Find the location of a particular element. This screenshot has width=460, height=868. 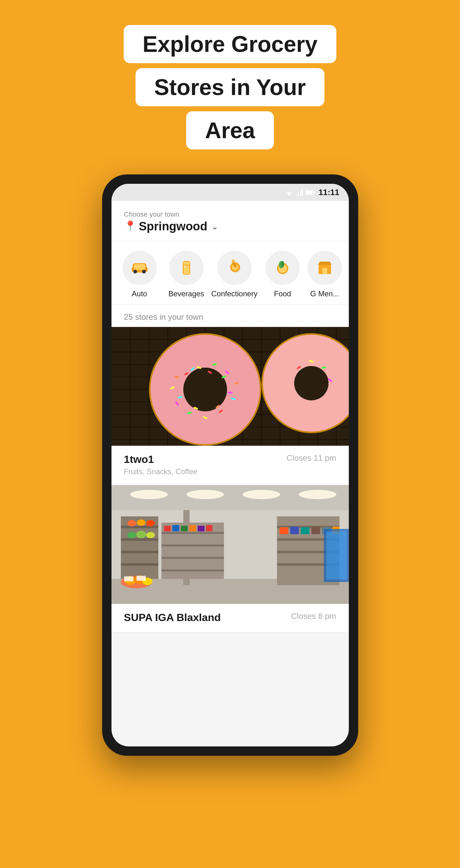

store-info-1two1: 1two1 Closes 11 pm Fruits, Snacks, Coffe… is located at coordinates (230, 465).